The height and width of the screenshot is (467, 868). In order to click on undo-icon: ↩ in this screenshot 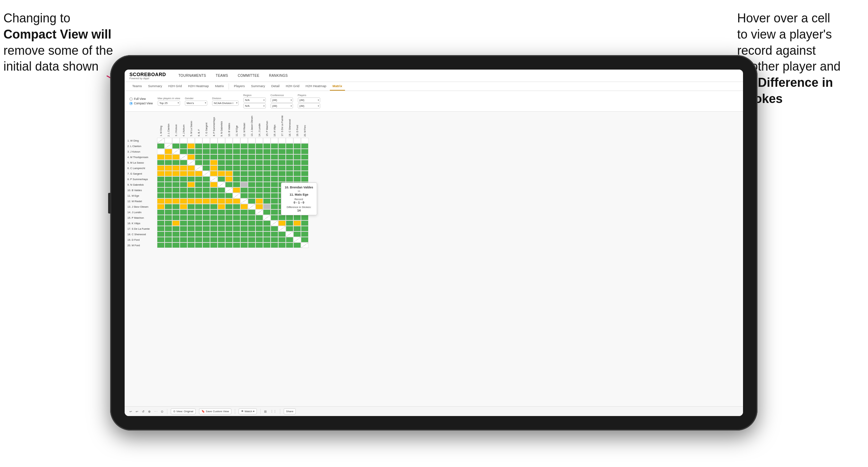, I will do `click(131, 412)`.